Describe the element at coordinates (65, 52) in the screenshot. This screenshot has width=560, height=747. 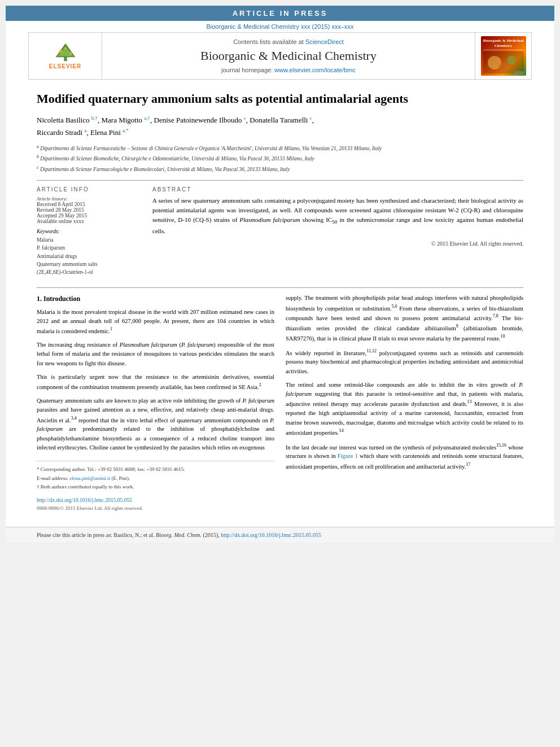
I see `elsevier-tree-icon` at that location.